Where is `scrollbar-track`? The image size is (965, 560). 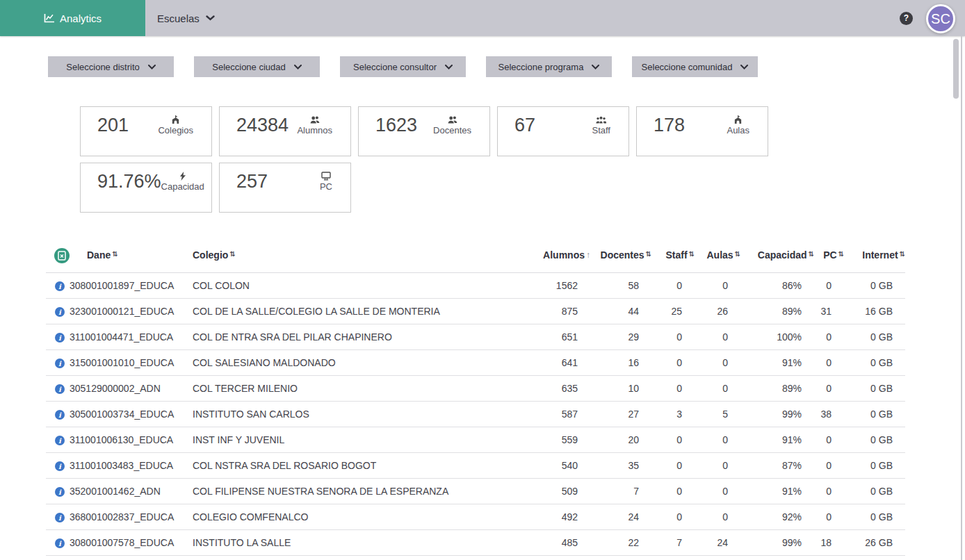 scrollbar-track is located at coordinates (962, 298).